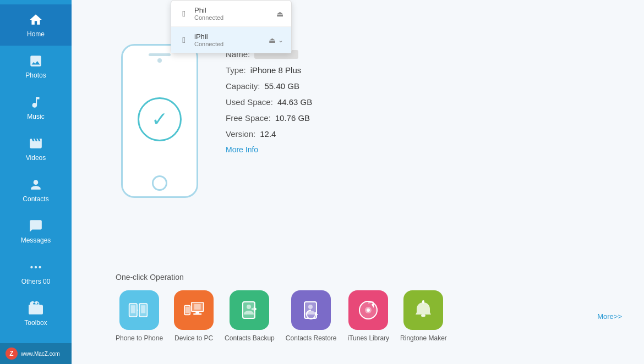  What do you see at coordinates (12, 354) in the screenshot?
I see `app-logo: Z` at bounding box center [12, 354].